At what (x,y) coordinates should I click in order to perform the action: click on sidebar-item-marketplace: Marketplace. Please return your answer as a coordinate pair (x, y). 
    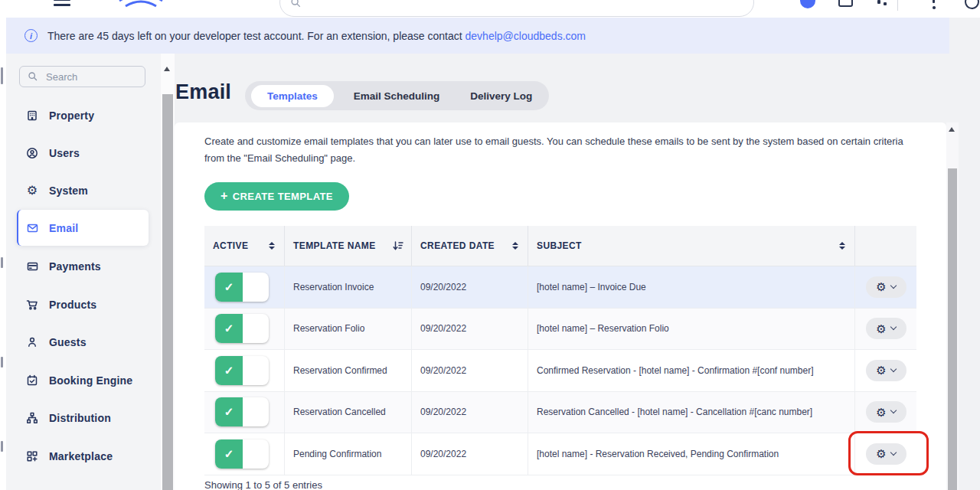
    Looking at the image, I should click on (83, 456).